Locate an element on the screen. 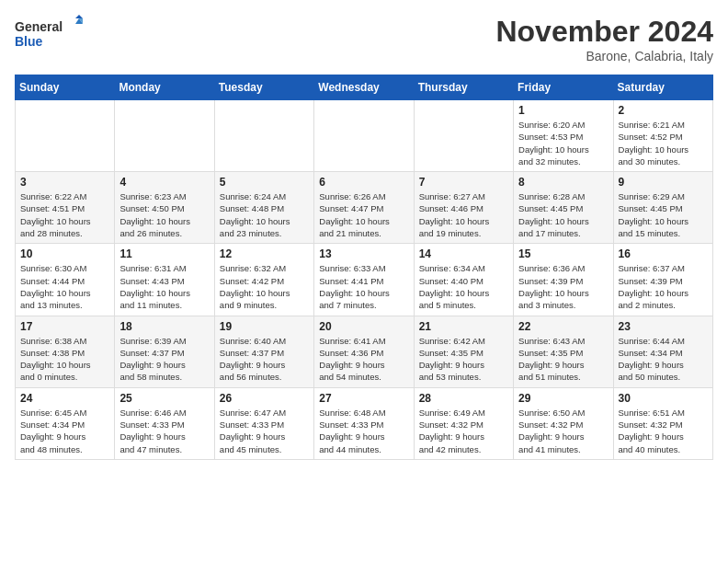 The width and height of the screenshot is (728, 563). calendar-cell: 2Sunrise: 6:21 AM Sunset: 4:52 PM Daylig… is located at coordinates (663, 136).